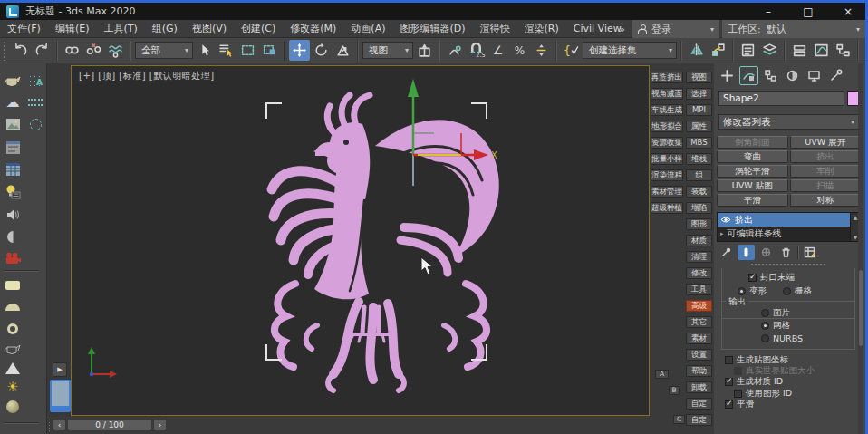  Describe the element at coordinates (794, 29) in the screenshot. I see `workspace-dropdown: 工作区: 默认 ▾` at that location.